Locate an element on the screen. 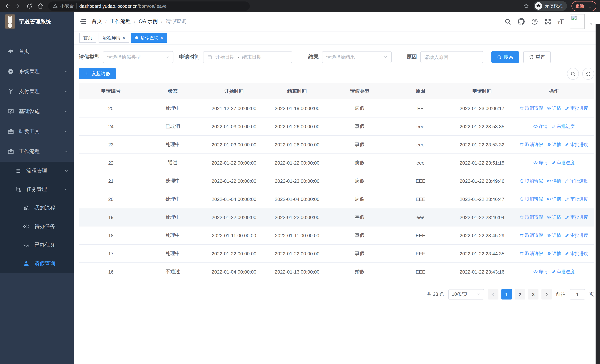 This screenshot has width=600, height=364. reset-button: 重置 is located at coordinates (537, 57).